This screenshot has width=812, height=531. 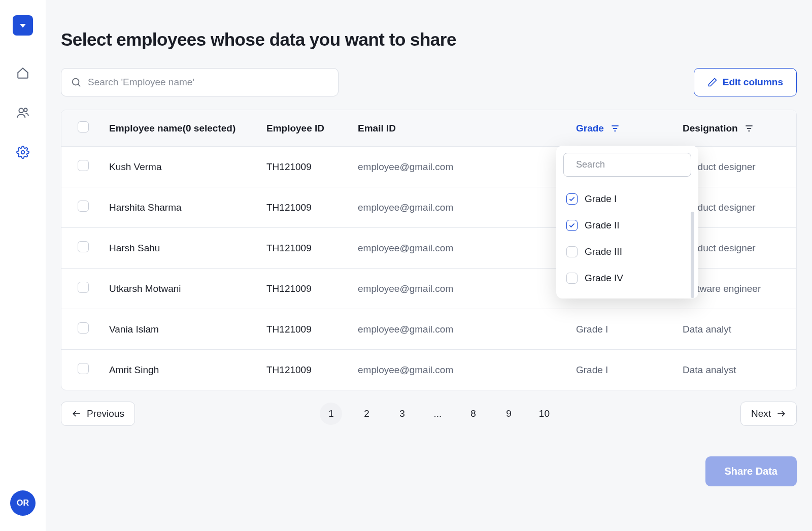 I want to click on table-row: Amrit Singh TH121009 employee@gmail.com …, so click(x=429, y=370).